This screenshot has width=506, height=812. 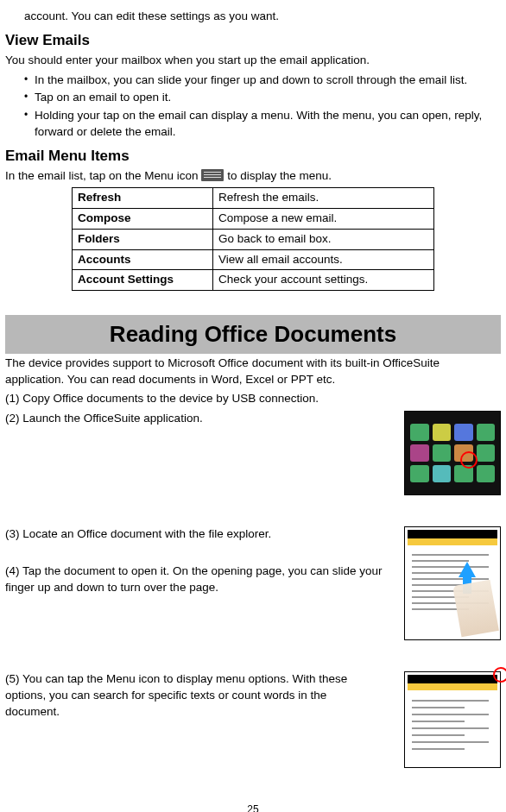 What do you see at coordinates (254, 239) in the screenshot?
I see `table-row: Folders Go back to email box.` at bounding box center [254, 239].